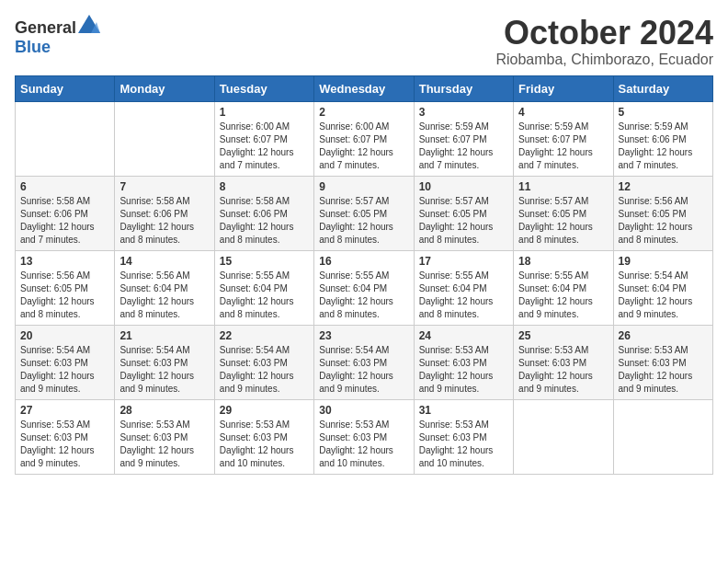  Describe the element at coordinates (664, 187) in the screenshot. I see `day-number: 12` at that location.